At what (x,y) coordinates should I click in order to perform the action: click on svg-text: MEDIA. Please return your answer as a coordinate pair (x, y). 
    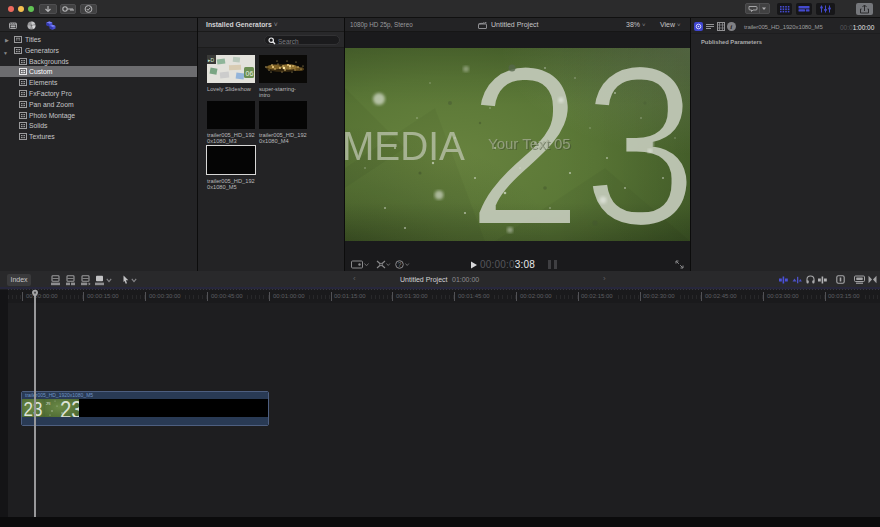
    Looking at the image, I should click on (406, 146).